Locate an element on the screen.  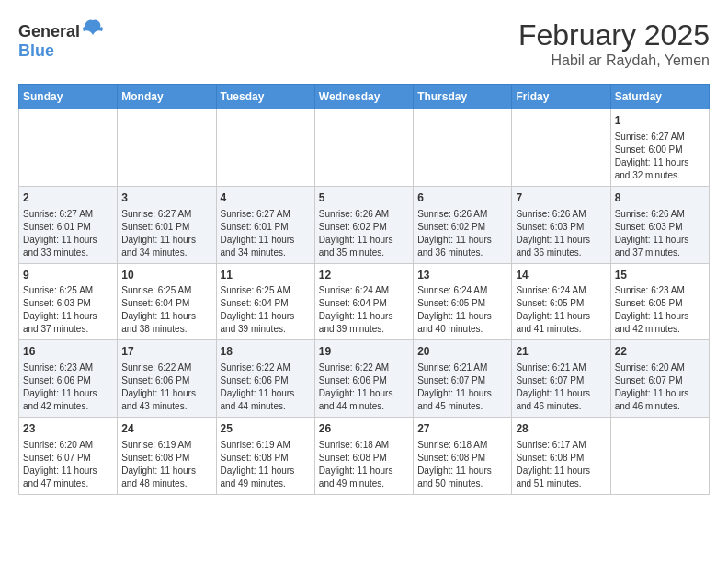
calendar-title: February 2025 is located at coordinates (614, 35).